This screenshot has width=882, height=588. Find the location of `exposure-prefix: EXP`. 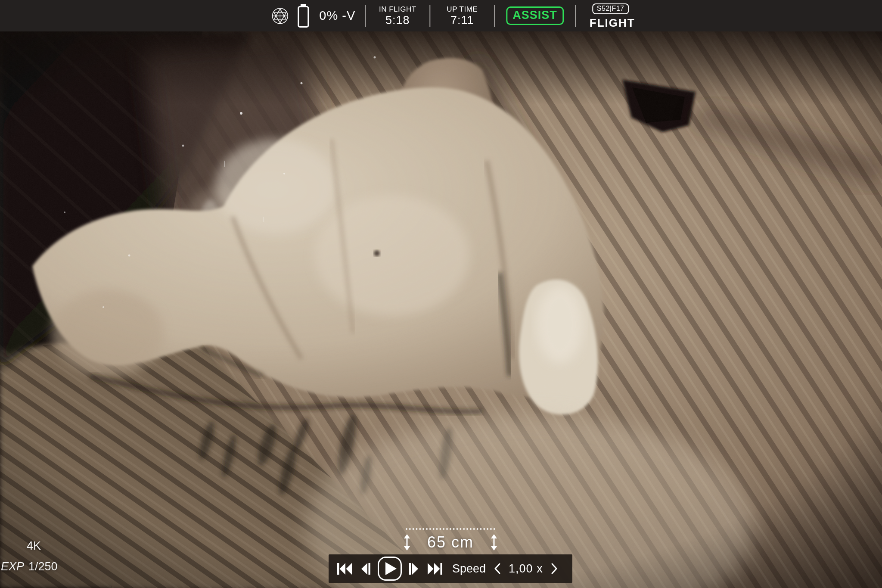

exposure-prefix: EXP is located at coordinates (12, 566).